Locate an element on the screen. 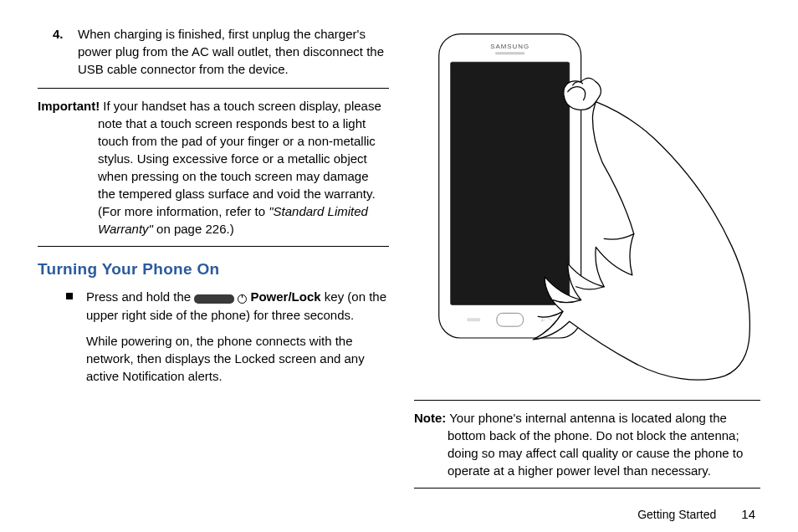 The image size is (798, 532). bullet-marker-icon is located at coordinates (69, 296).